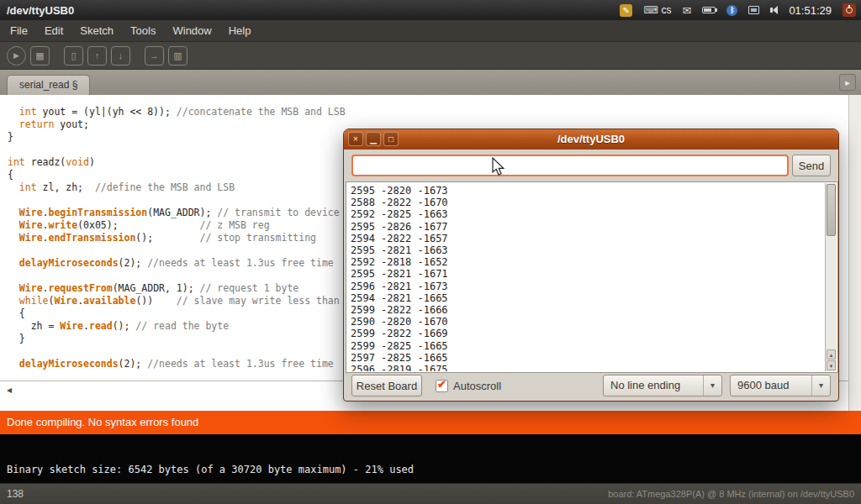 This screenshot has height=504, width=861. Describe the element at coordinates (732, 494) in the screenshot. I see `board-info: board: ATmega328P(A) @ 8 MHz (internal) …` at that location.